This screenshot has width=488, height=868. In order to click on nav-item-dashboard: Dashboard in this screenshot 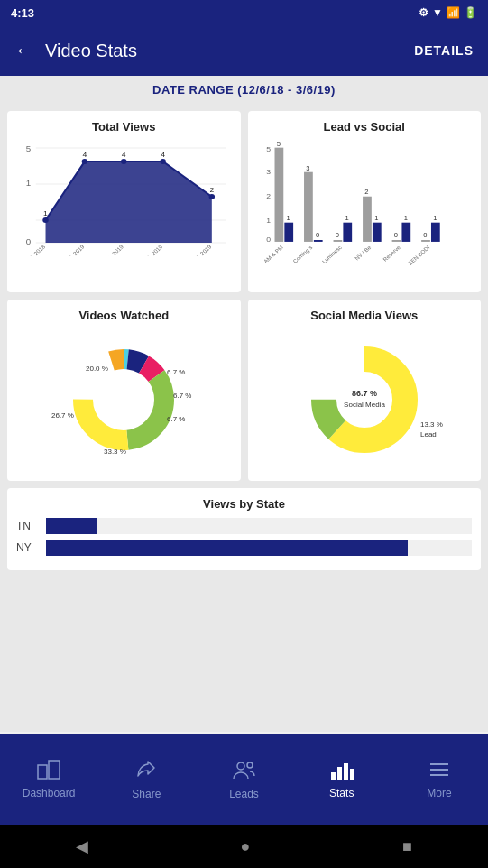, I will do `click(49, 780)`.